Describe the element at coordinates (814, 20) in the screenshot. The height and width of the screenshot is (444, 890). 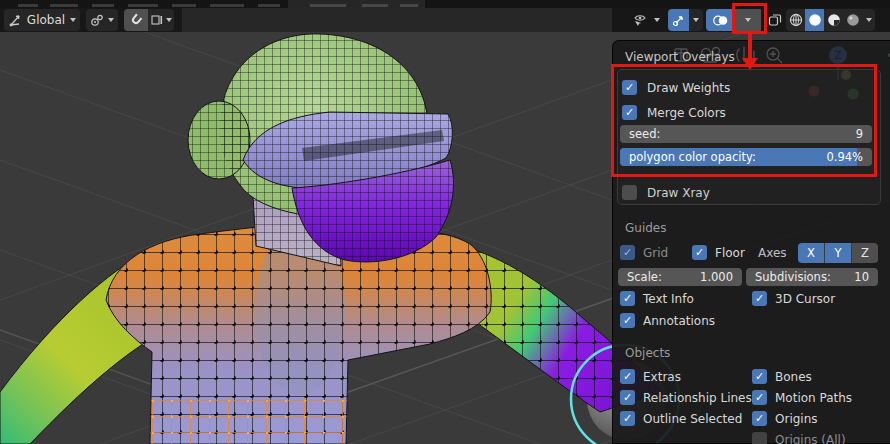
I see `shading-solid-button` at that location.